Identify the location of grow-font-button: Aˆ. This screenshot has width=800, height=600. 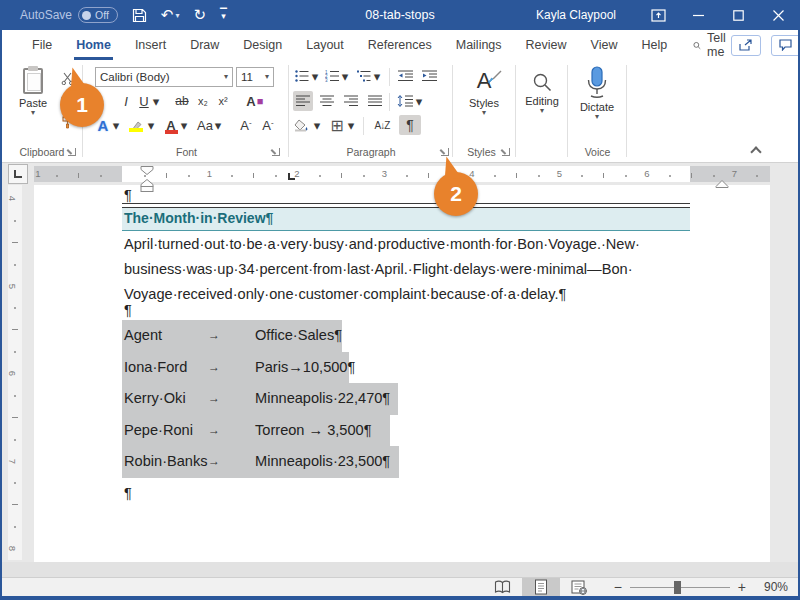
(246, 125).